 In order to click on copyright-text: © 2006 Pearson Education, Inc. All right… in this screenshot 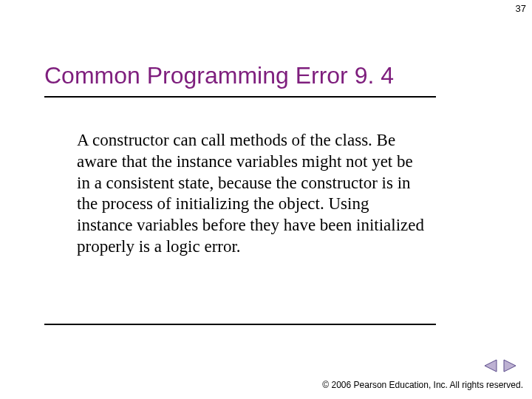, I will do `click(423, 385)`.